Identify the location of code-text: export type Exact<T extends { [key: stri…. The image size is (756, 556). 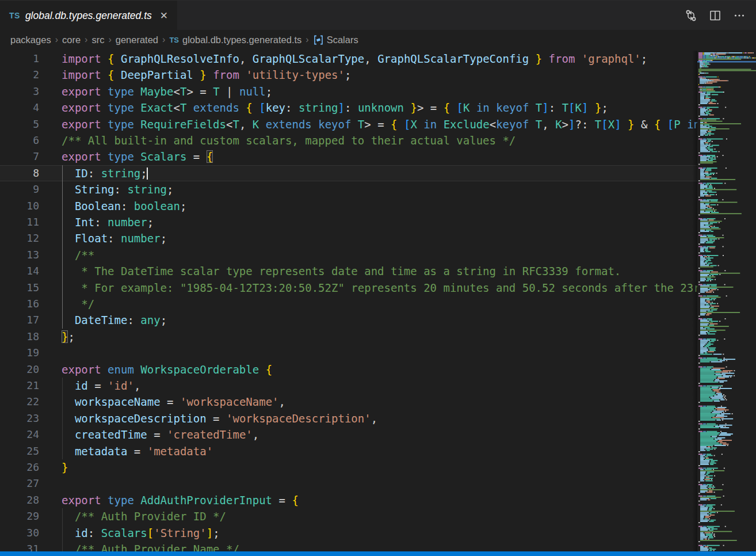
(335, 108).